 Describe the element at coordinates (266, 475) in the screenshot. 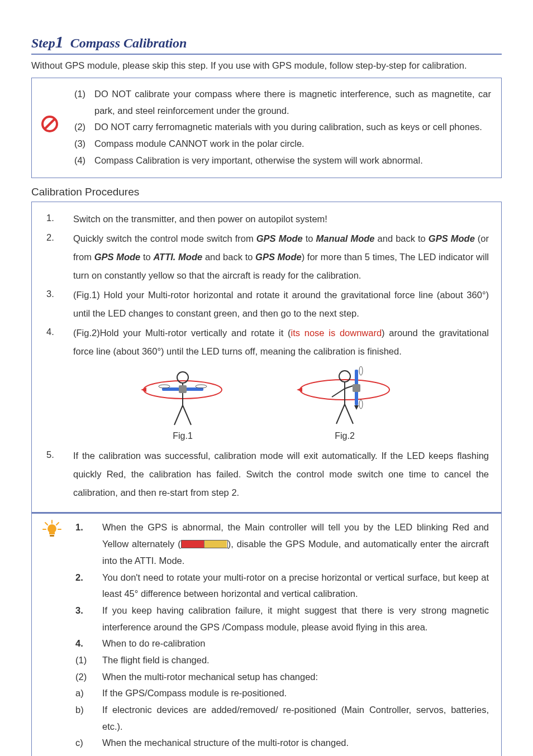

I see `procedure-item: 5. If the calibration was successful, ca…` at that location.